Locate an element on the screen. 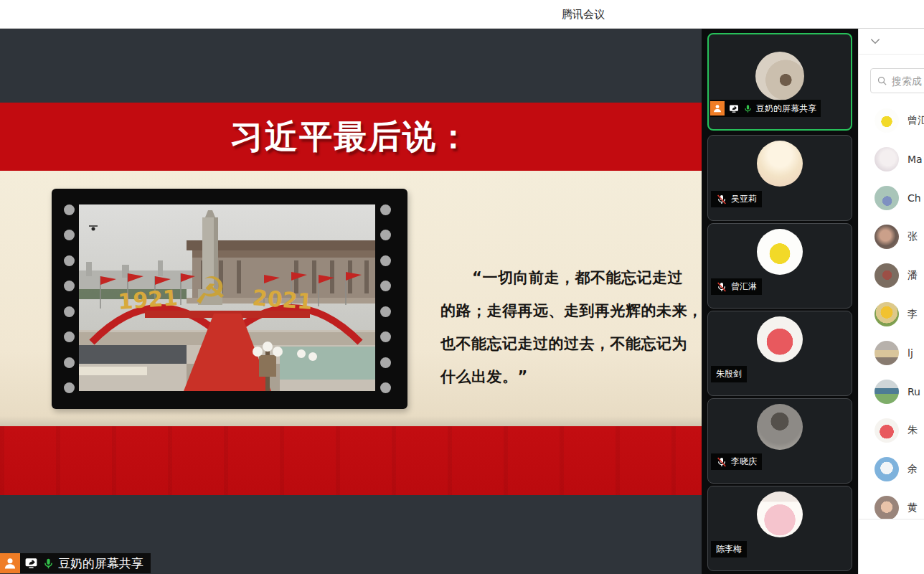 The width and height of the screenshot is (924, 574). video-tile: 李晓庆 is located at coordinates (780, 441).